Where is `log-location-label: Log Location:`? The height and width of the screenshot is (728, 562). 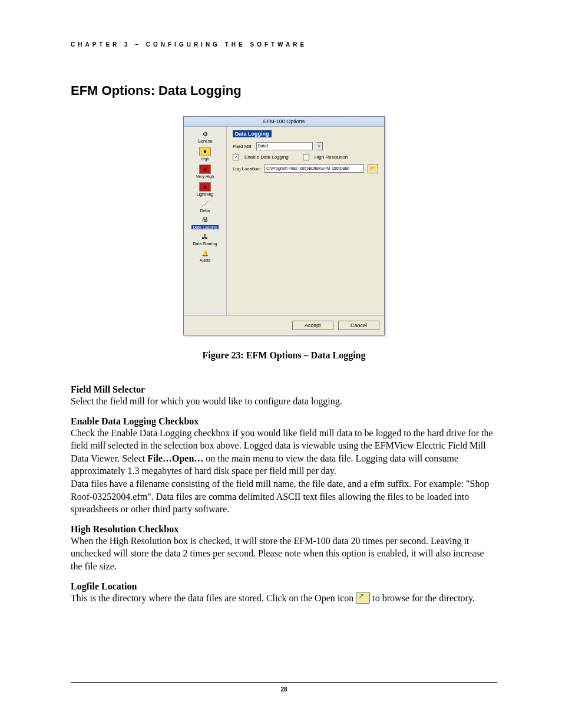 log-location-label: Log Location: is located at coordinates (247, 169).